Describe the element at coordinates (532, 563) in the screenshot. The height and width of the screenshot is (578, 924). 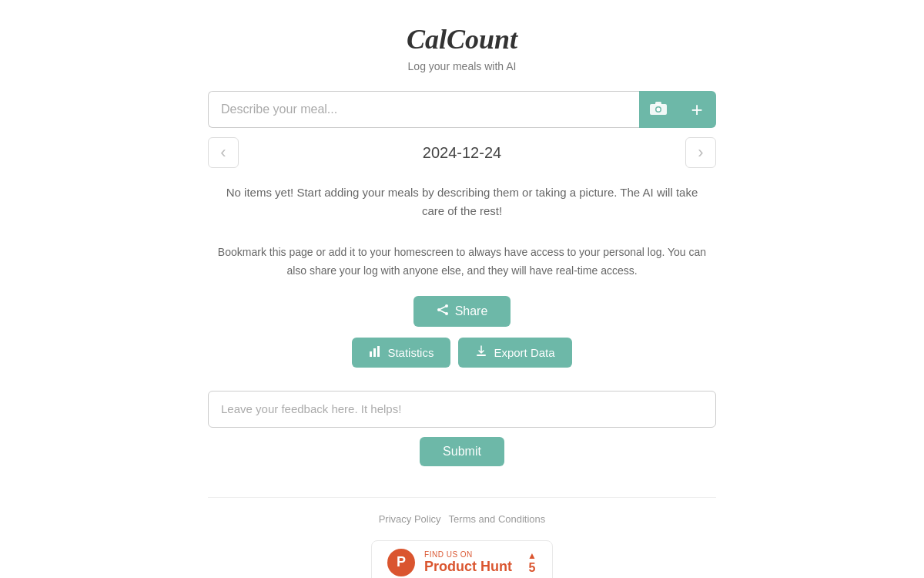
I see `product-hunt-count: ▲ 5` at that location.